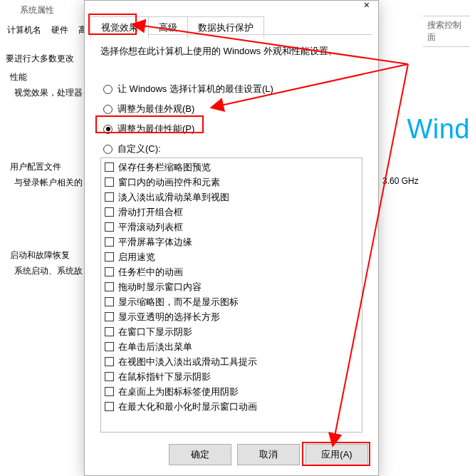 The height and width of the screenshot is (476, 470). I want to click on check-item: 拖动时显示窗口内容, so click(231, 286).